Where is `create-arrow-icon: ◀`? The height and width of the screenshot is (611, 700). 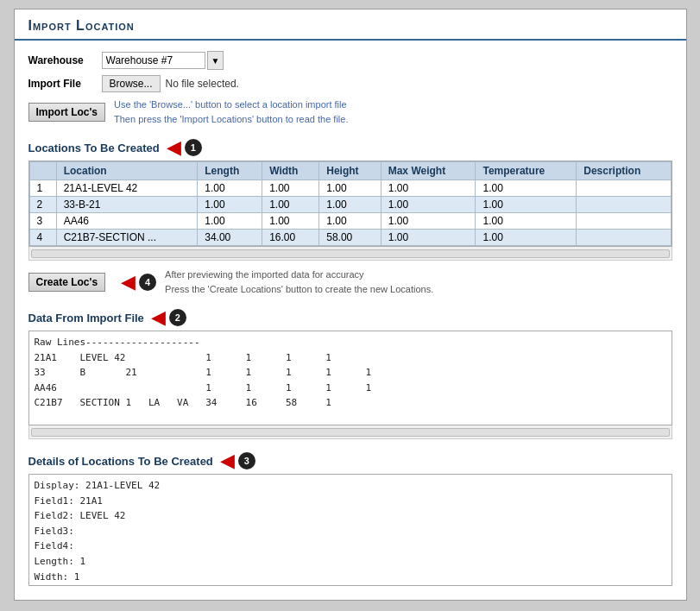 create-arrow-icon: ◀ is located at coordinates (128, 282).